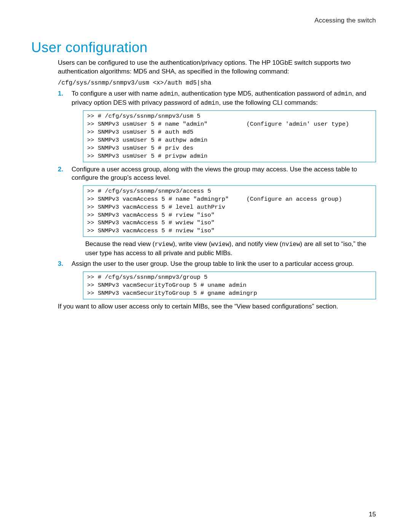 This screenshot has width=411, height=532. Describe the element at coordinates (229, 211) in the screenshot. I see `step-2-code-block: >> # /cfg/sys/ssnmp/snmpv3/access 5 >> S…` at that location.